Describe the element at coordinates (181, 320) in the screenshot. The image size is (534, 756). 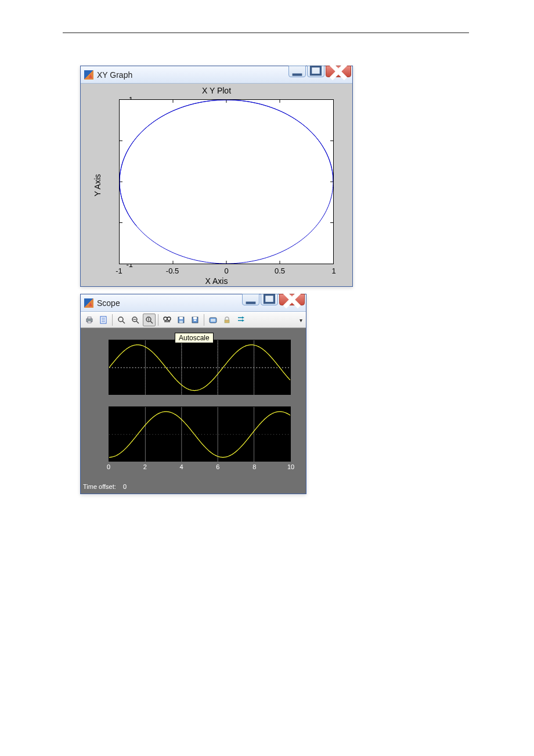
I see `save-config-icon` at that location.